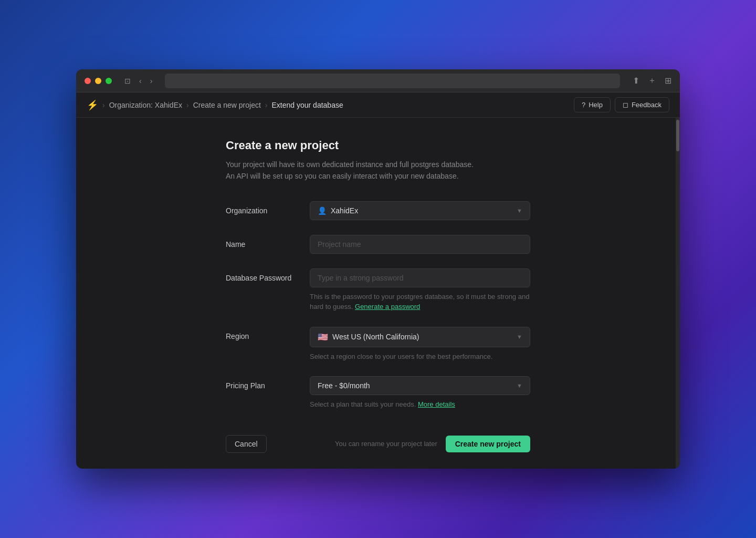  What do you see at coordinates (378, 211) in the screenshot?
I see `organization-row: Organization 👤 XahidEx ▼` at bounding box center [378, 211].